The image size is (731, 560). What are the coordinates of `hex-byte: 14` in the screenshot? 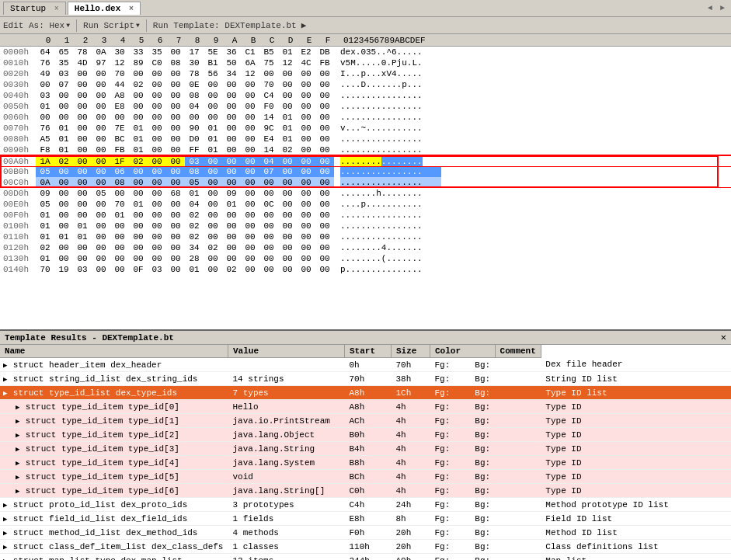 It's located at (269, 150).